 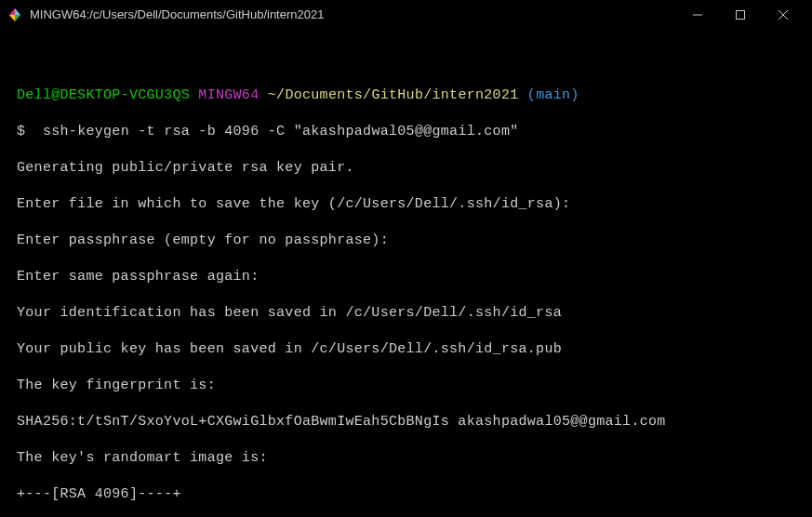 I want to click on window-controls, so click(x=740, y=15).